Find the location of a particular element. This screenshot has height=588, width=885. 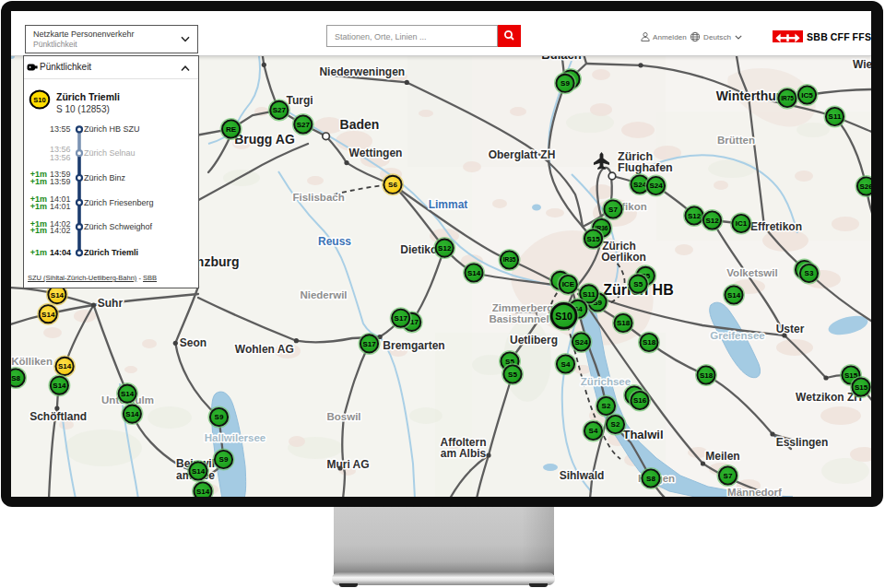

svg-text: IC1 is located at coordinates (741, 223).